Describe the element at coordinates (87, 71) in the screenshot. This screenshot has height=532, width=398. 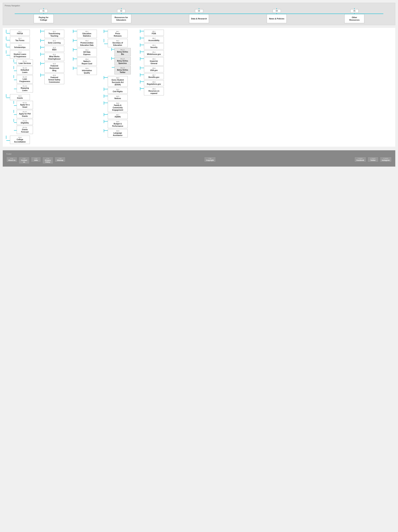
I see `node-03-5: 03.5 InformationQuality` at that location.